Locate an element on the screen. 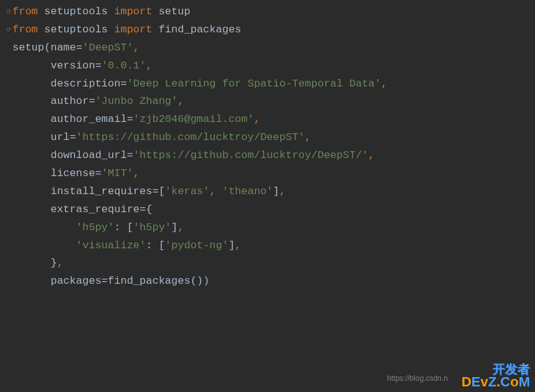 This screenshot has height=392, width=535. code-line-2: ⟳from setuptools import find_packages is located at coordinates (270, 30).